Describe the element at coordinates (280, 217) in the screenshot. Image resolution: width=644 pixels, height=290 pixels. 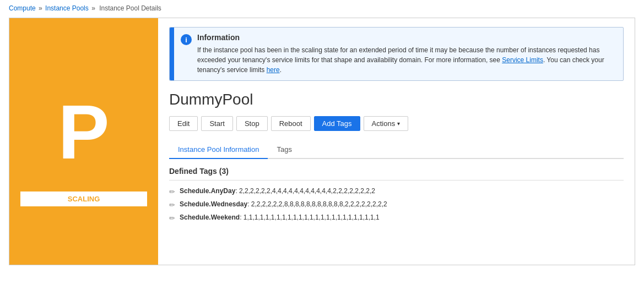
I see `tag-text-3: Schedule.Weekend: 1,1,1,1,1,1,1,1,1,1,1,…` at that location.